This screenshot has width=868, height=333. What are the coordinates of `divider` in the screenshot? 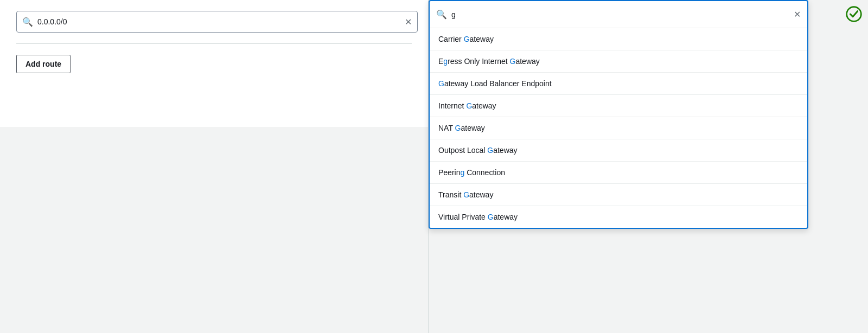 It's located at (214, 43).